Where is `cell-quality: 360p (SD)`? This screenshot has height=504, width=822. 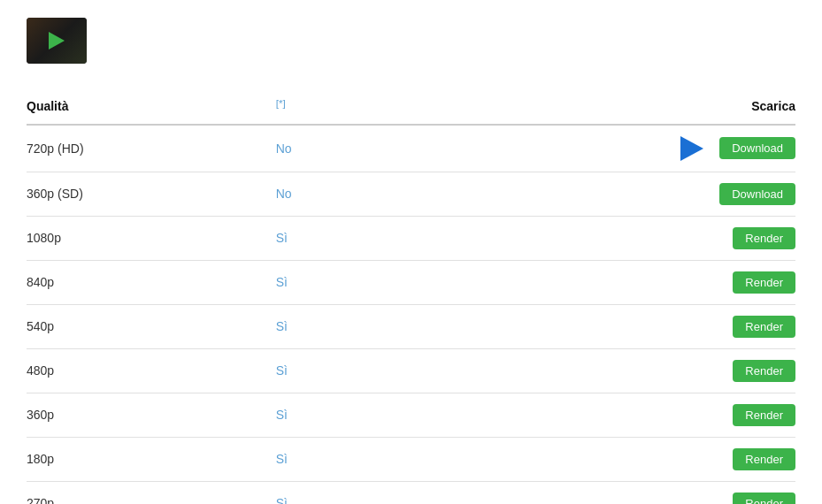
cell-quality: 360p (SD) is located at coordinates (151, 194).